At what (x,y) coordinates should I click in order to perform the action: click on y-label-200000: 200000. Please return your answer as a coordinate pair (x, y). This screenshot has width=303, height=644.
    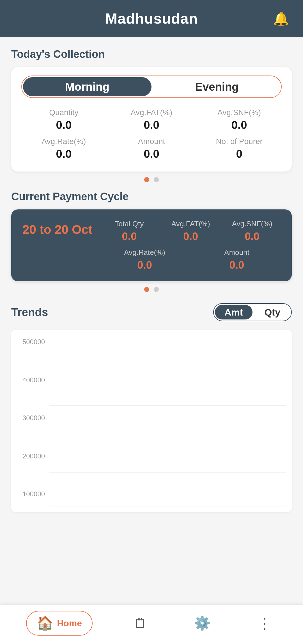
    Looking at the image, I should click on (31, 456).